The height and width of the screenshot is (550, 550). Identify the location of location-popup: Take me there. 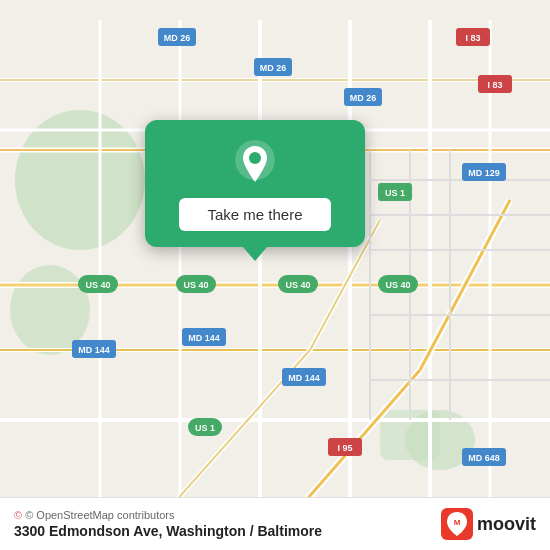
(255, 184).